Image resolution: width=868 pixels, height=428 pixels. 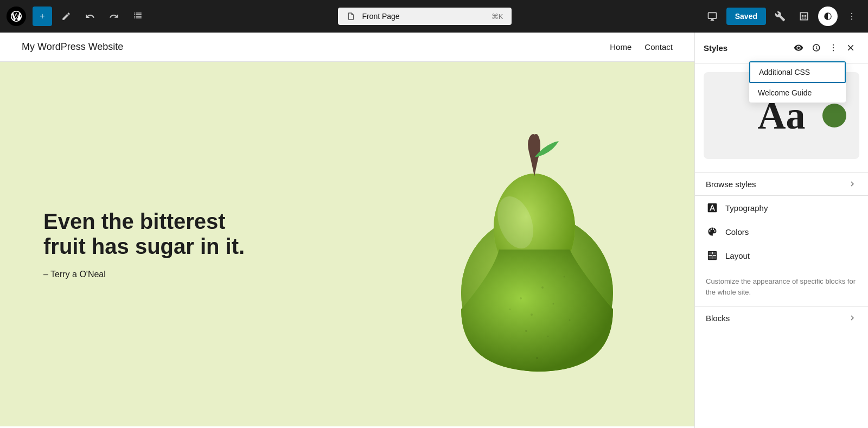 What do you see at coordinates (347, 47) in the screenshot?
I see `site-header: My WordPress Website Home Contact` at bounding box center [347, 47].